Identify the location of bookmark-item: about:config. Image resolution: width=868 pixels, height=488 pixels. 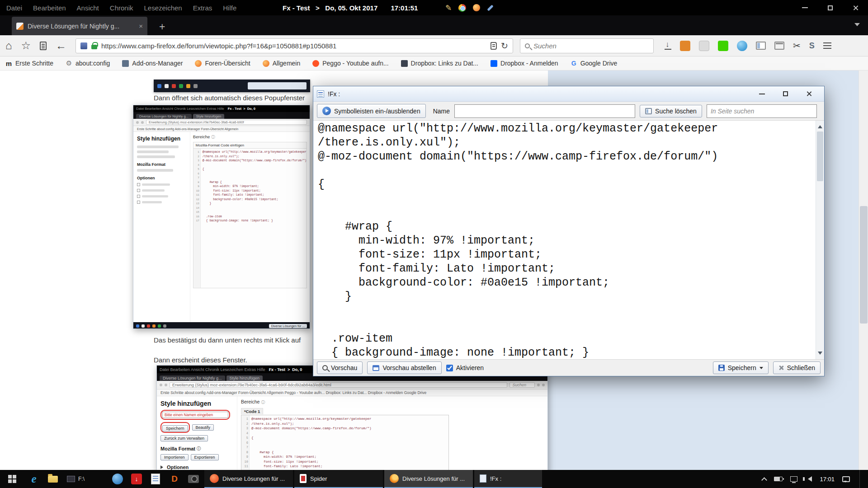
(88, 63).